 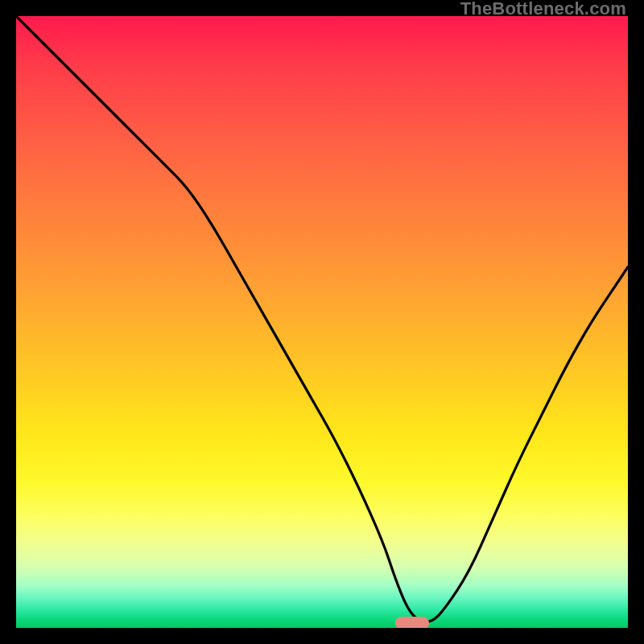 I want to click on optimal-point-marker, so click(x=412, y=622).